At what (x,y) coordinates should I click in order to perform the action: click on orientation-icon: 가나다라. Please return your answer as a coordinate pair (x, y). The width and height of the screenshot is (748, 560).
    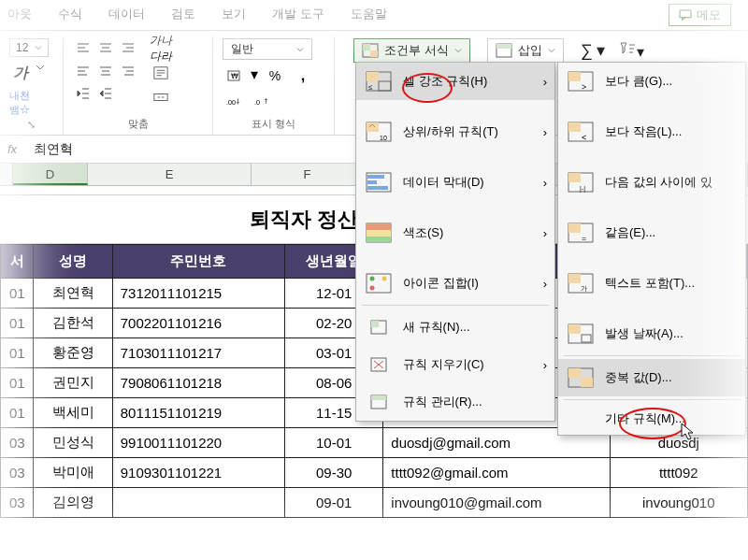
    Looking at the image, I should click on (161, 49).